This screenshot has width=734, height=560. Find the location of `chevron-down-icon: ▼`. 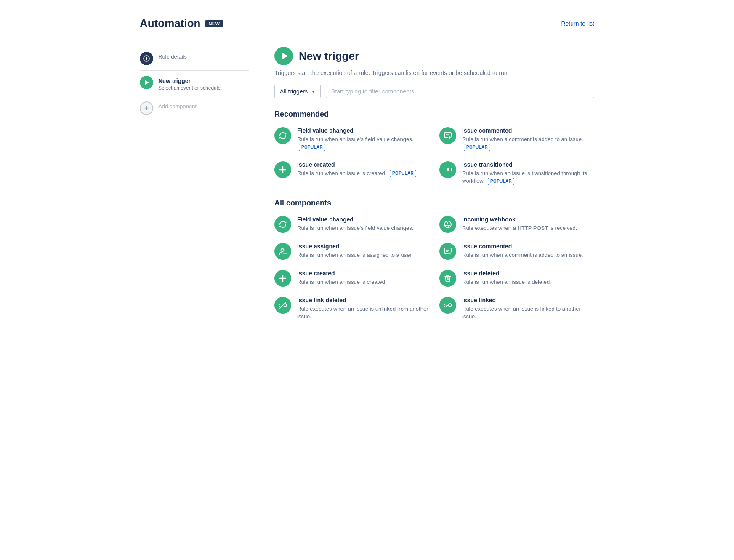

chevron-down-icon: ▼ is located at coordinates (313, 92).